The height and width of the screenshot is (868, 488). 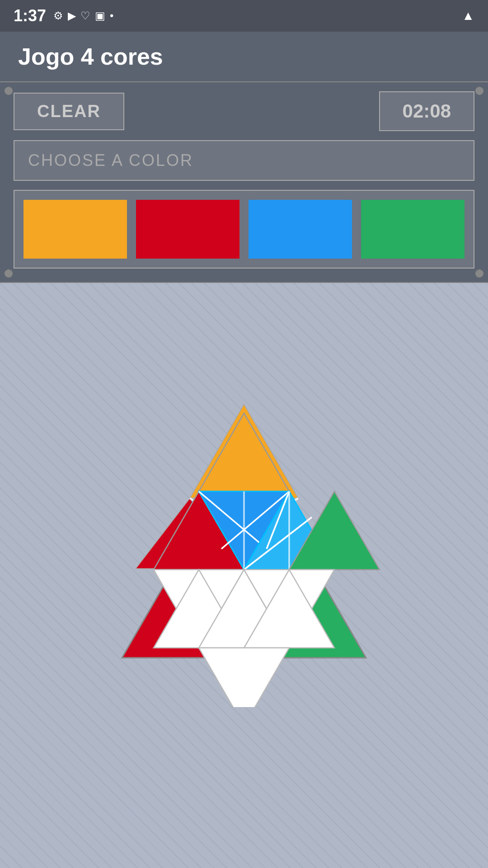 What do you see at coordinates (413, 229) in the screenshot?
I see `color-swatch-green` at bounding box center [413, 229].